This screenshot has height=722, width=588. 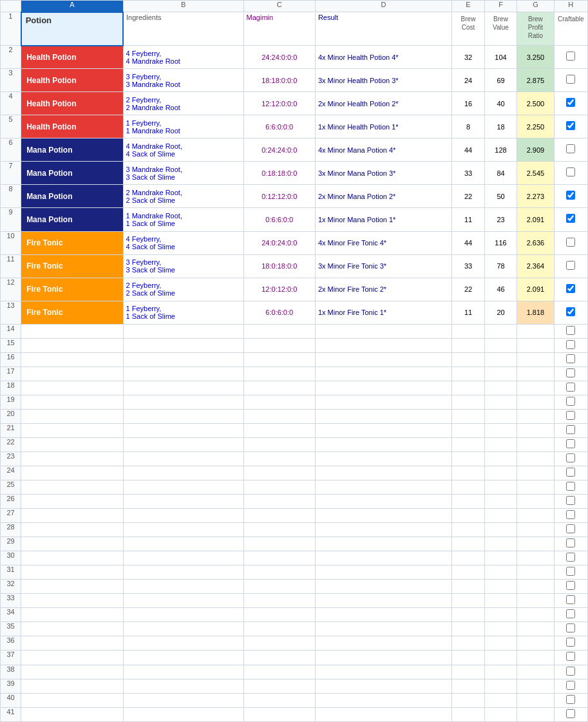 What do you see at coordinates (469, 312) in the screenshot?
I see `brew-cost-11: 11` at bounding box center [469, 312].